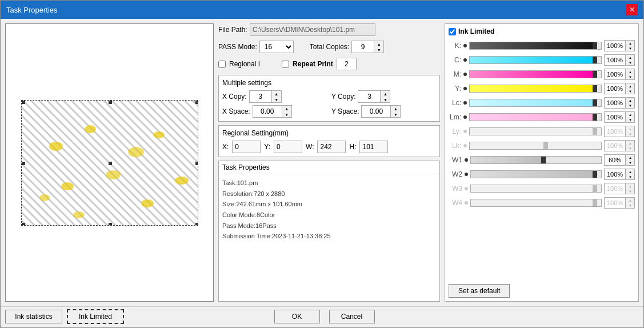  What do you see at coordinates (630, 158) in the screenshot?
I see `ink-w1-up: ▲` at bounding box center [630, 158].